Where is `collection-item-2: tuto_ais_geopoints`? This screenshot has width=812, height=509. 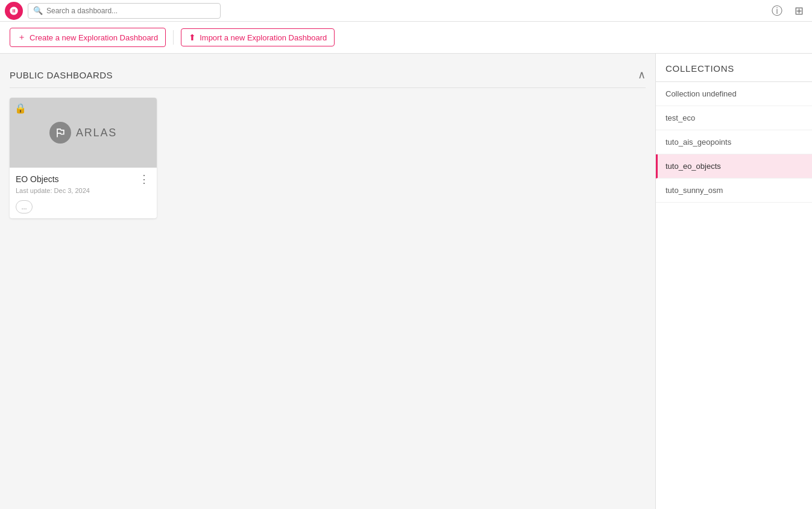 collection-item-2: tuto_ais_geopoints is located at coordinates (734, 142).